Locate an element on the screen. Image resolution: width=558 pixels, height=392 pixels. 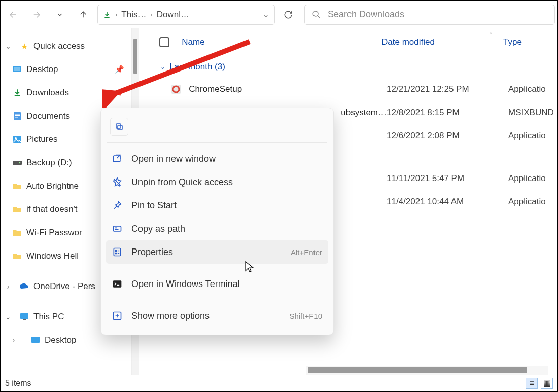
column-type: Type is located at coordinates (528, 42).